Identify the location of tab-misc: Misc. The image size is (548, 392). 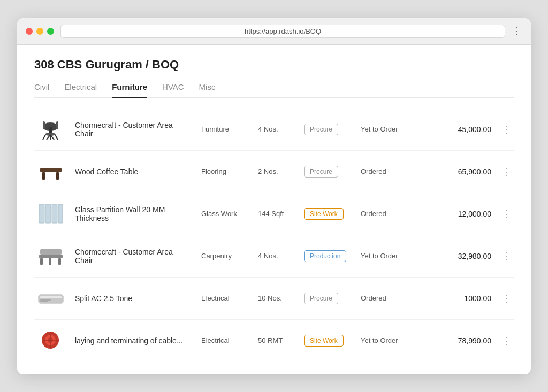
(208, 90).